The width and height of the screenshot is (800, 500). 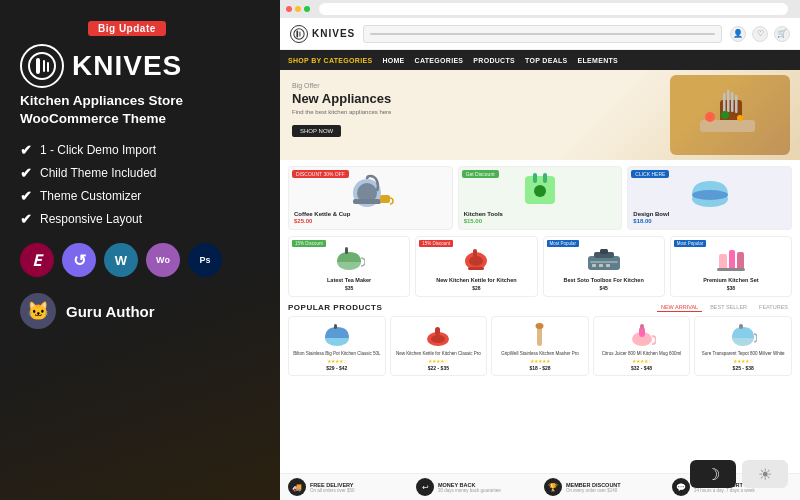 What do you see at coordinates (26, 196) in the screenshot?
I see `check-icon-3: ✔` at bounding box center [26, 196].